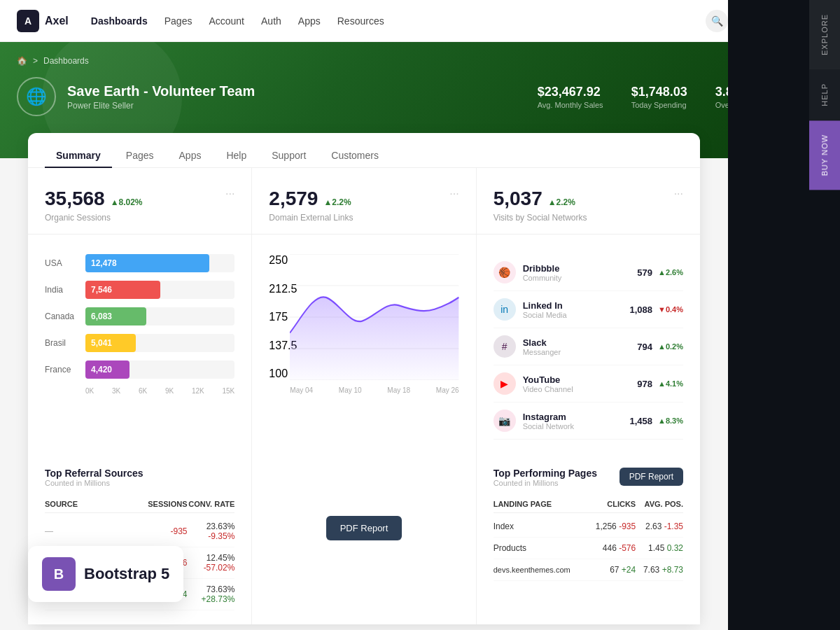 Image resolution: width=840 pixels, height=630 pixels. I want to click on dark-sidebar: Explore Help Buy now, so click(784, 315).